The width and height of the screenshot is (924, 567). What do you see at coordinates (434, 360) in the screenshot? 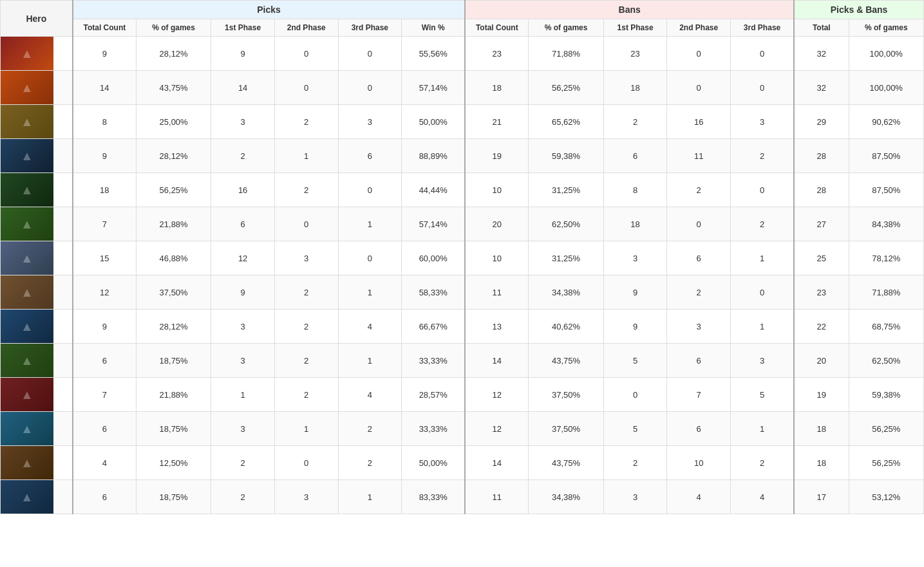
I see `win-pct: 33,33%` at bounding box center [434, 360].